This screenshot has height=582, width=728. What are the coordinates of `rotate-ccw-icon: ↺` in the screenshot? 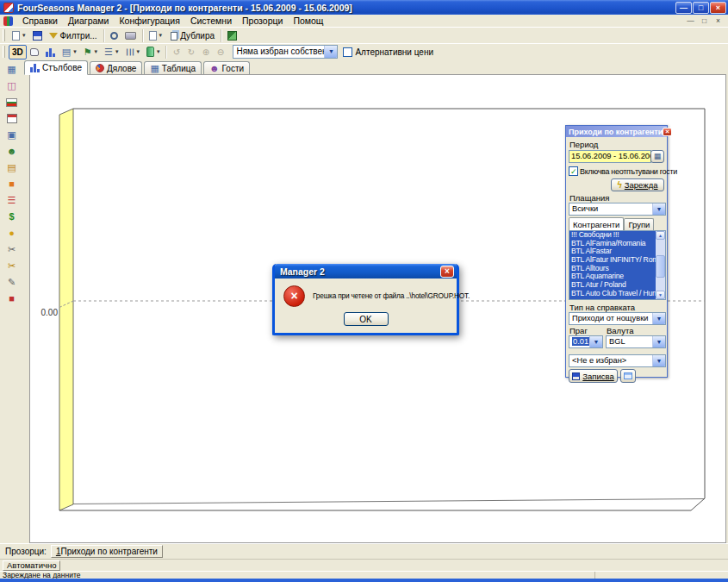 It's located at (177, 52).